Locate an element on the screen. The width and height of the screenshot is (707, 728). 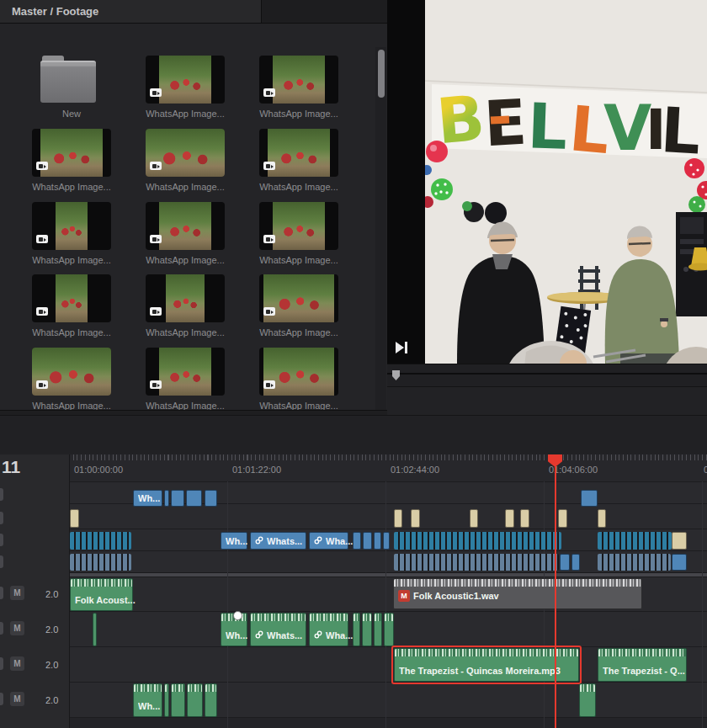
audio-clip-muted: MFolk Acoustic1.wav is located at coordinates (518, 594).